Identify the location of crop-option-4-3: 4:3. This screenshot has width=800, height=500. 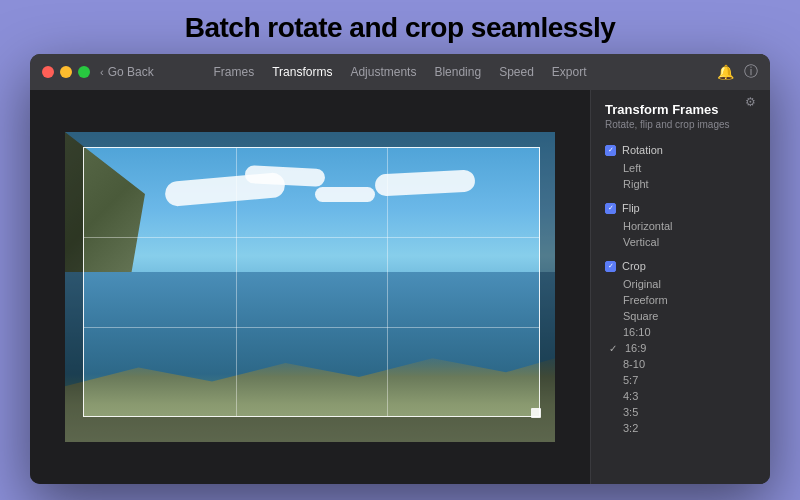
(680, 396).